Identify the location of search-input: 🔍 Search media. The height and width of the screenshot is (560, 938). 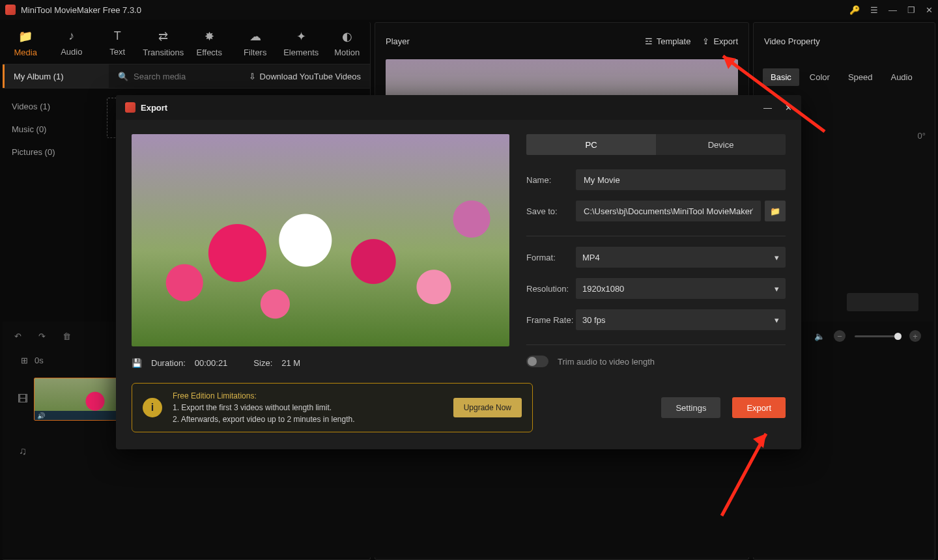
(175, 77).